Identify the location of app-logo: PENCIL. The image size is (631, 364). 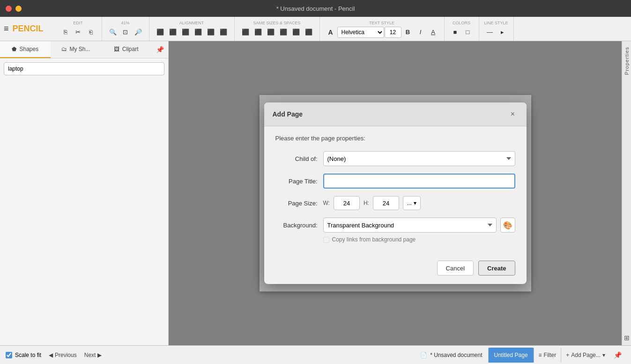
(28, 29).